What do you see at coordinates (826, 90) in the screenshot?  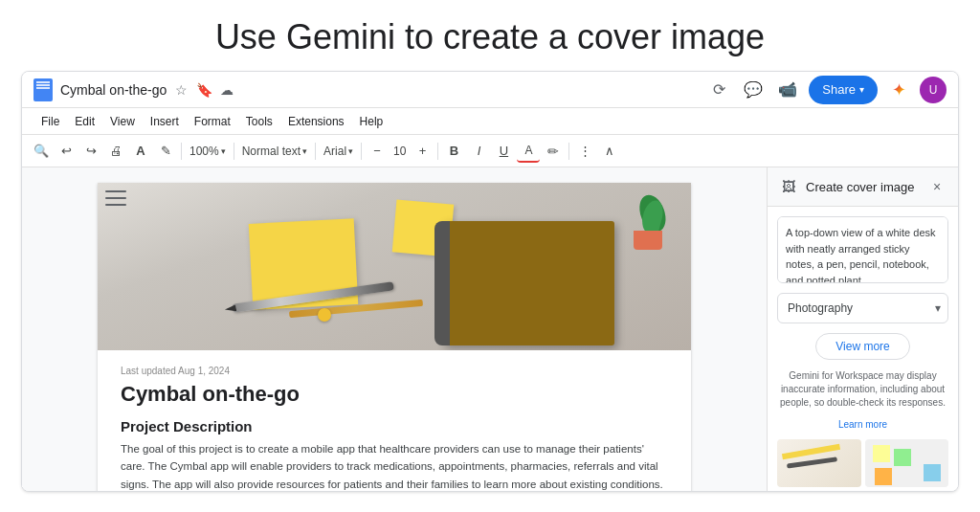 I see `header-right: ⟳ 💬 📹 Share ▾ ✦ U` at bounding box center [826, 90].